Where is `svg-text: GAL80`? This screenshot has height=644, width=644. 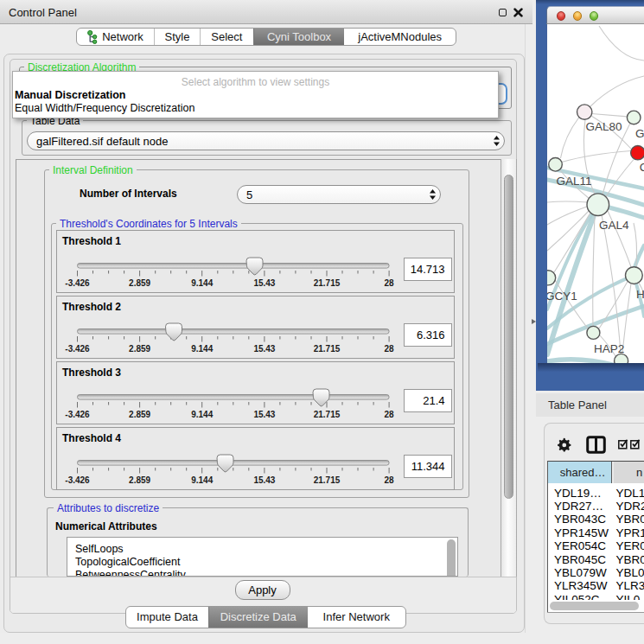 svg-text: GAL80 is located at coordinates (604, 126).